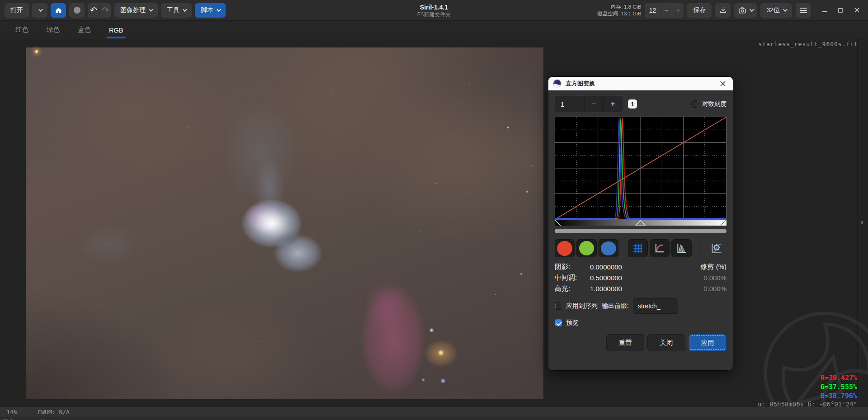 This screenshot has width=868, height=420. Describe the element at coordinates (116, 31) in the screenshot. I see `tab-rgb: RGB` at that location.